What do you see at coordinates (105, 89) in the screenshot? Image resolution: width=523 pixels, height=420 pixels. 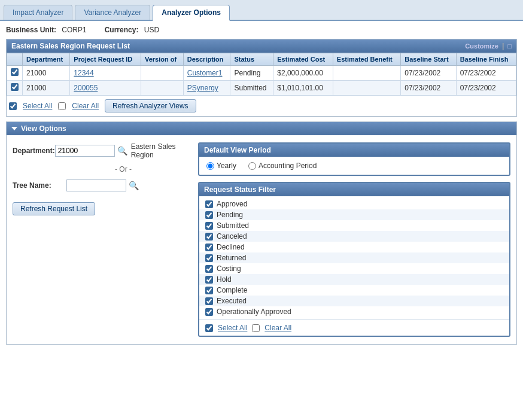 I see `cell-project-id-1: 200055` at bounding box center [105, 89].